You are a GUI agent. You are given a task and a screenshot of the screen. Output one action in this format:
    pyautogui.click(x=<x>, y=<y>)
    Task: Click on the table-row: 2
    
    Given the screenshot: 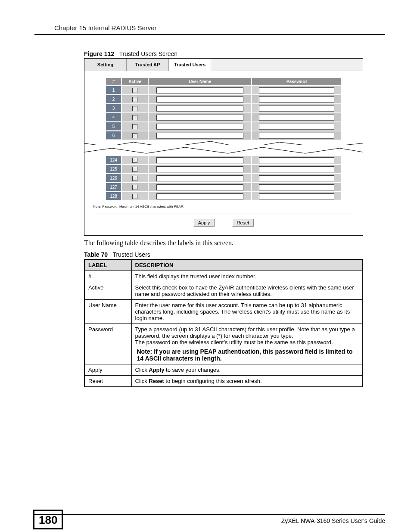 What is the action you would take?
    pyautogui.click(x=224, y=99)
    